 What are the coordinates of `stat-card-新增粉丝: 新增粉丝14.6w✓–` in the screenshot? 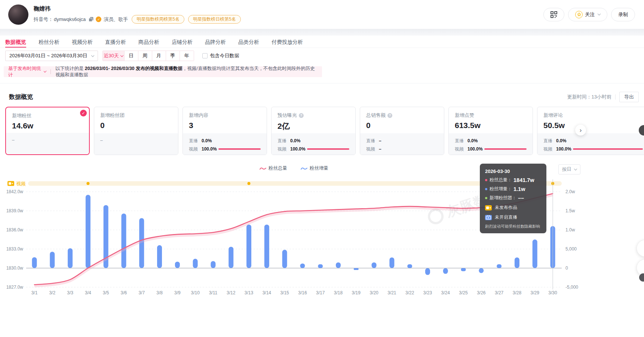 It's located at (47, 131).